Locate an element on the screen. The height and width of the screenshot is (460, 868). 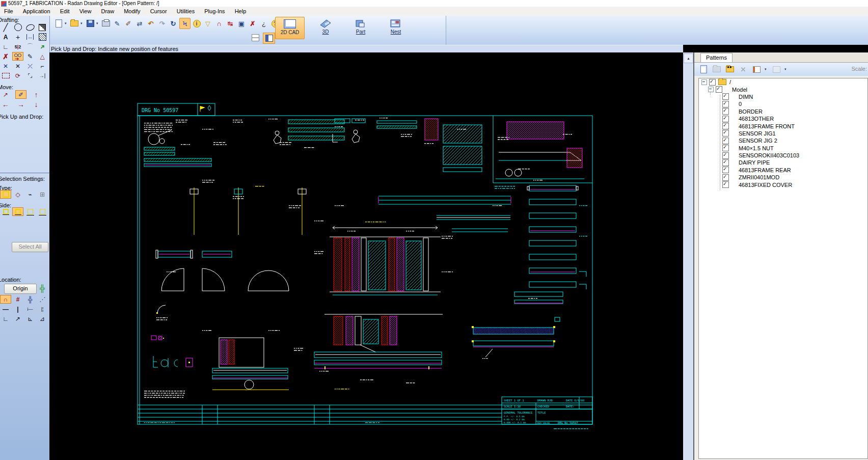
tree-root-row: / is located at coordinates (783, 82).